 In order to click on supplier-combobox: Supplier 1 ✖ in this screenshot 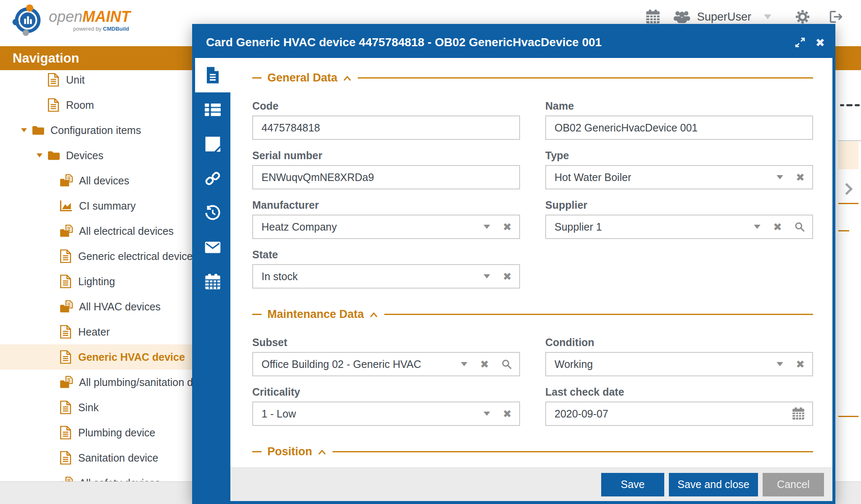, I will do `click(679, 227)`.